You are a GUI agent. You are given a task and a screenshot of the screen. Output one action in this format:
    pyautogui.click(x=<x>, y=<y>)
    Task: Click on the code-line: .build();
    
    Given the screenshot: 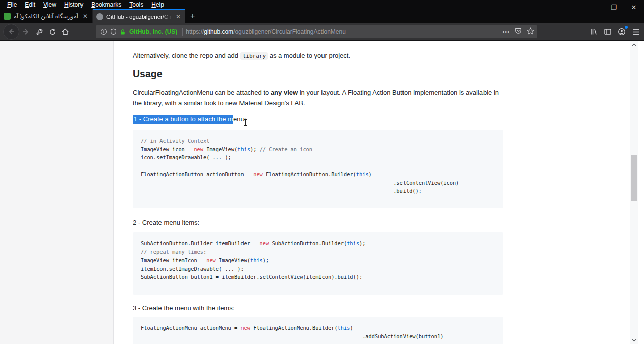 What is the action you would take?
    pyautogui.click(x=318, y=191)
    